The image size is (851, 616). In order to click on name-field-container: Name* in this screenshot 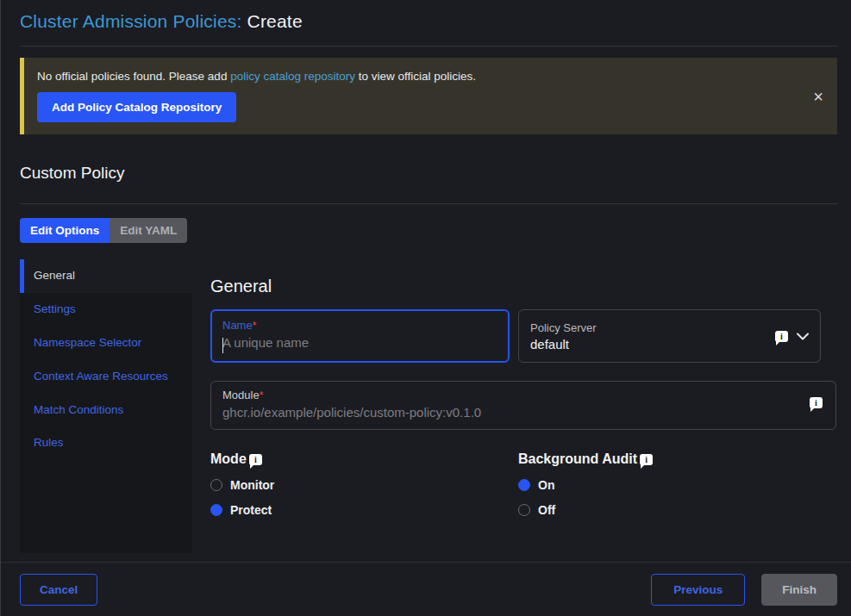, I will do `click(360, 336)`.